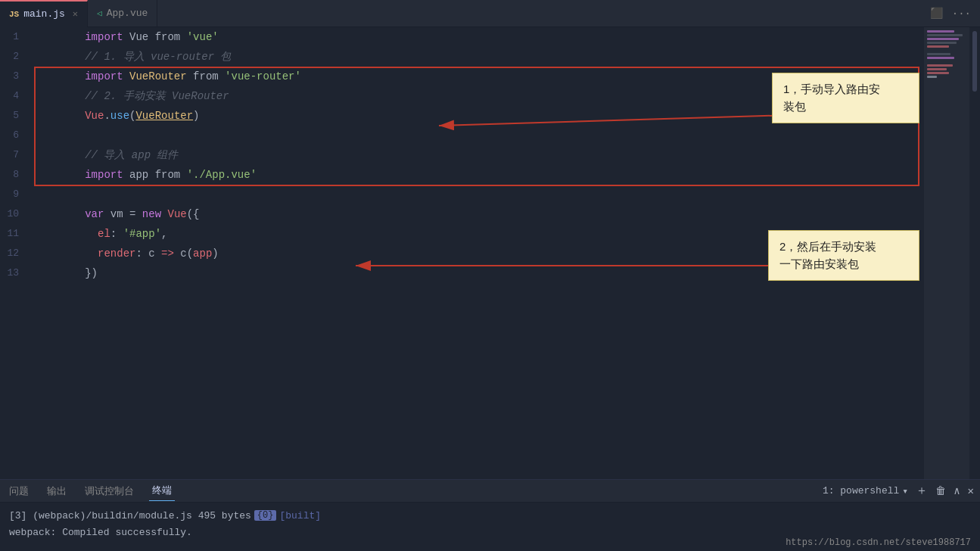 Image resolution: width=980 pixels, height=551 pixels. What do you see at coordinates (123, 14) in the screenshot?
I see `tab-app-vue: ◁ App.vue` at bounding box center [123, 14].